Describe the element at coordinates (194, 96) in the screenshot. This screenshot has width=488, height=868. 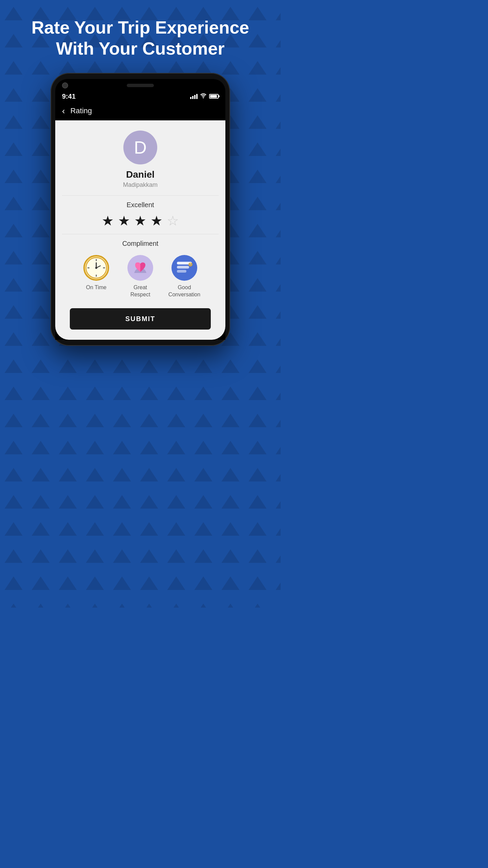
I see `signal-icon` at that location.